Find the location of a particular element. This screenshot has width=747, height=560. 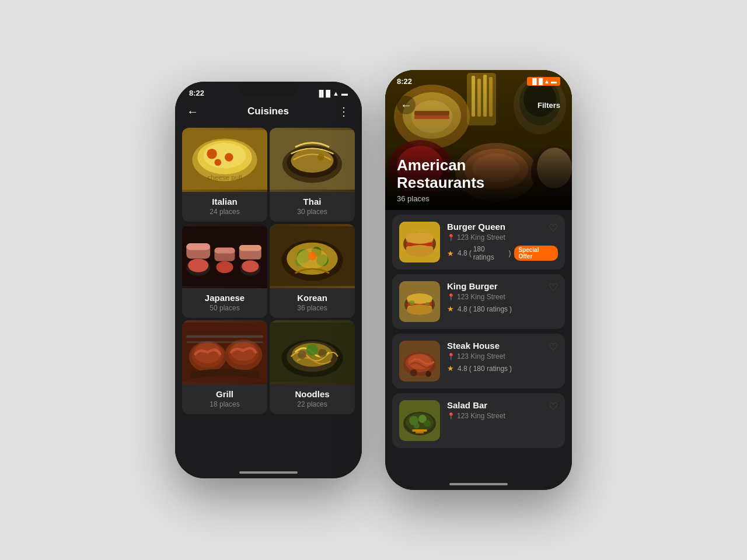

star-icon-3: ★ is located at coordinates (451, 369).